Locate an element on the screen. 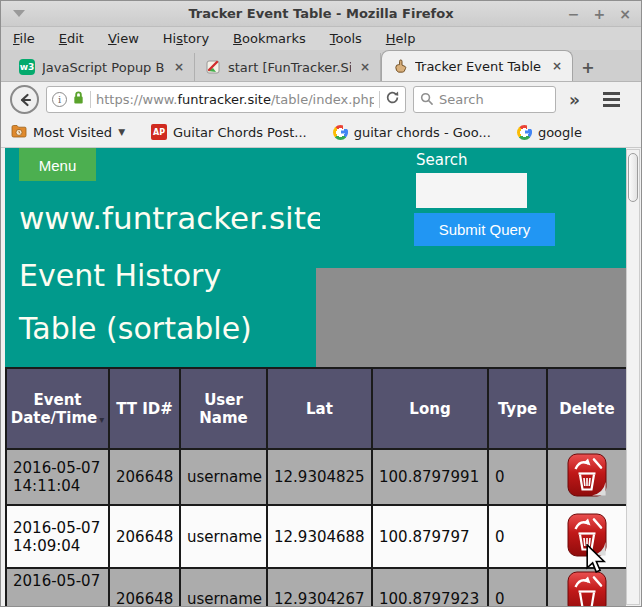  tab-label: Tracker Event Table is located at coordinates (479, 66).